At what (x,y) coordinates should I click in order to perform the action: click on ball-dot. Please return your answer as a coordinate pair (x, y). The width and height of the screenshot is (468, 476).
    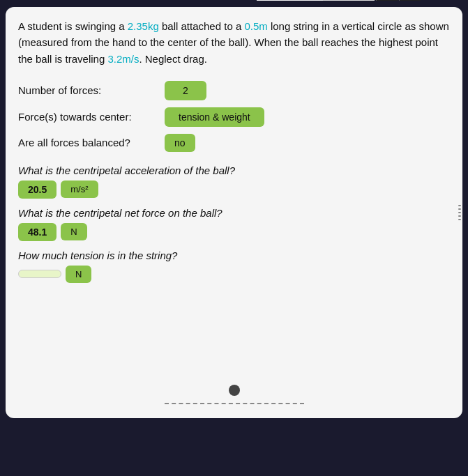
    Looking at the image, I should click on (234, 390).